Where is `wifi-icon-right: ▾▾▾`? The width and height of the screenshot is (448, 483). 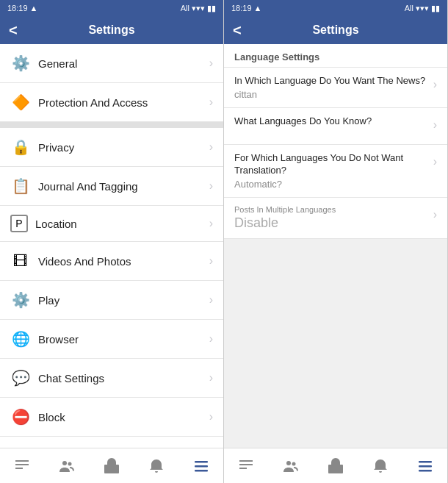 wifi-icon-right: ▾▾▾ is located at coordinates (422, 9).